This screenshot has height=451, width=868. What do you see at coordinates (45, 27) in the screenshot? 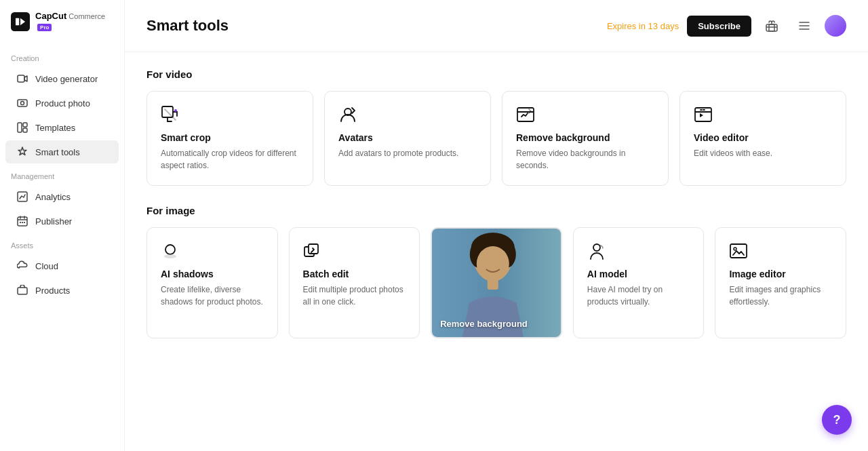
I see `pro-badge: Pro` at bounding box center [45, 27].